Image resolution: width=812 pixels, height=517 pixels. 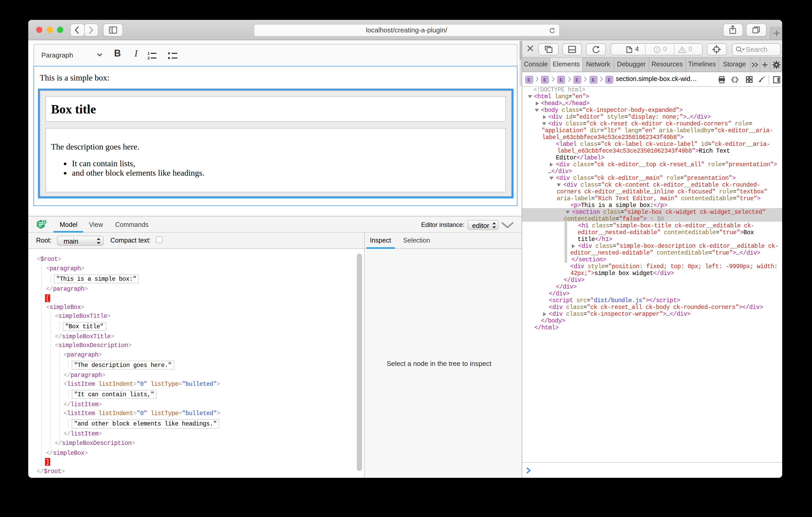 I want to click on svg-text: 1, so click(x=149, y=53).